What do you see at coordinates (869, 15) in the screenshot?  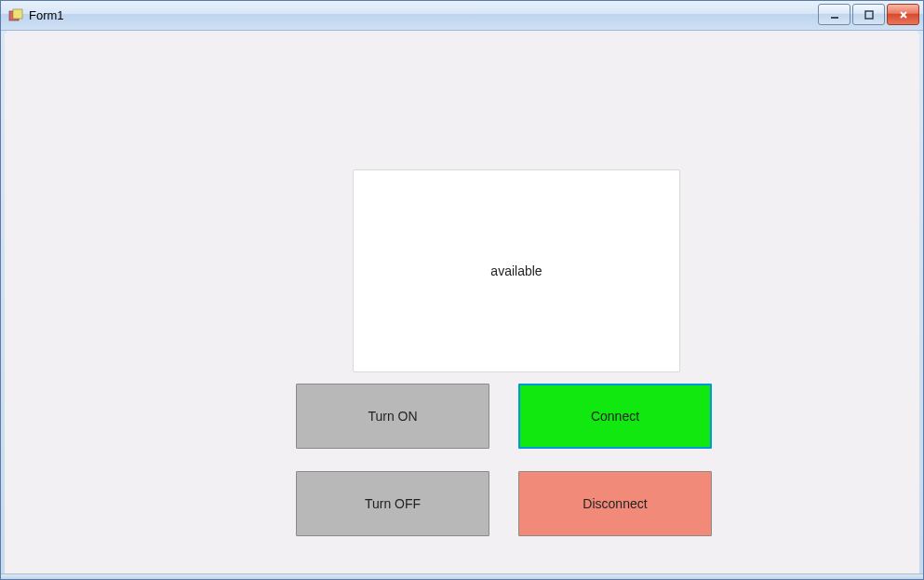 I see `window-controls` at bounding box center [869, 15].